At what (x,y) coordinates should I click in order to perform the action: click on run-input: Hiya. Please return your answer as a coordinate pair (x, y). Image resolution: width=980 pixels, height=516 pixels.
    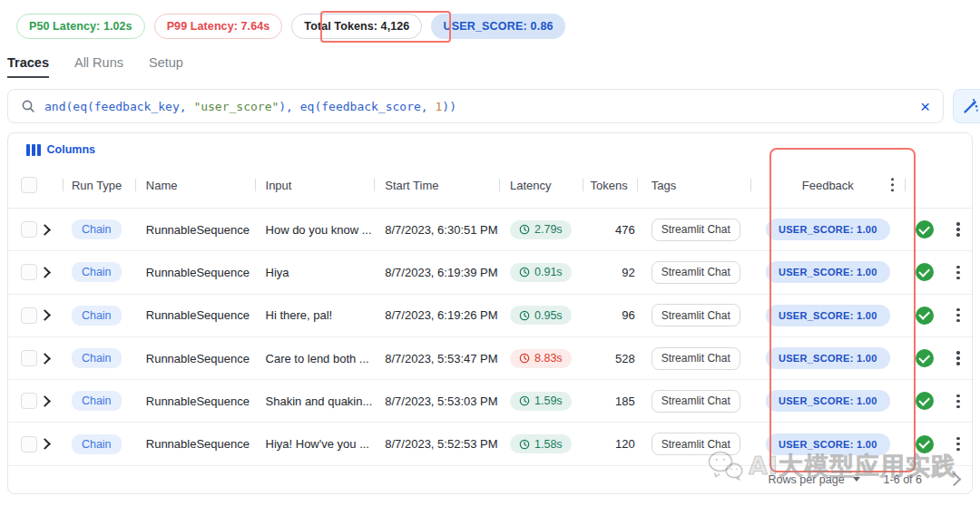
    Looking at the image, I should click on (315, 272).